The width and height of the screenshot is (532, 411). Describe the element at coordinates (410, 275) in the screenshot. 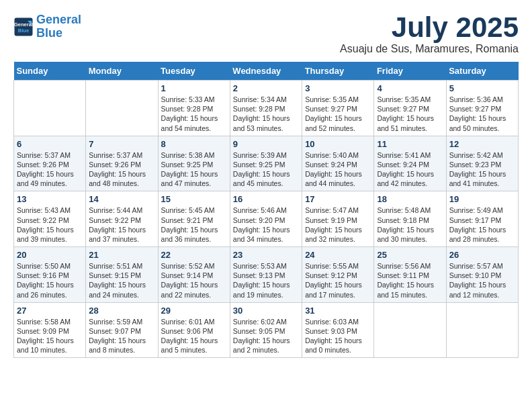

I see `calendar-cell: 25Sunrise: 5:56 AMSunset: 9:11 PMDayligh…` at that location.